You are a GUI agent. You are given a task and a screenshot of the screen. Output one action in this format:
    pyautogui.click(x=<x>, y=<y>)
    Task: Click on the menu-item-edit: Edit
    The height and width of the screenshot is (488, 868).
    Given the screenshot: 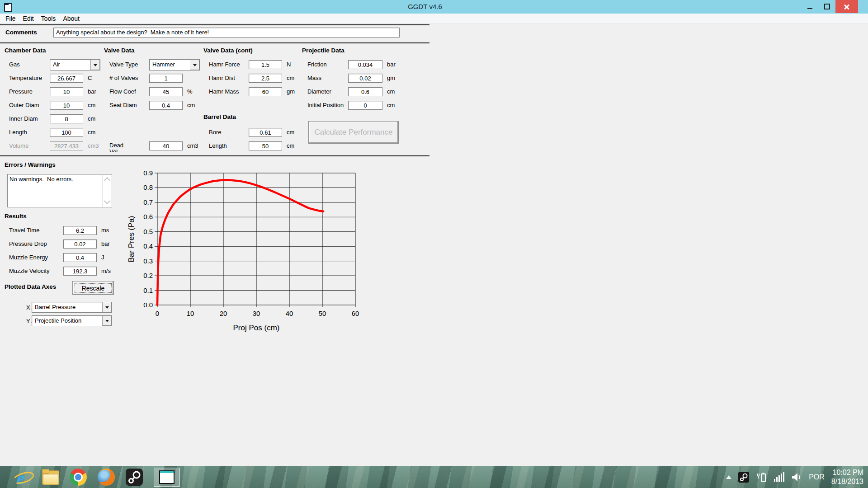 What is the action you would take?
    pyautogui.click(x=28, y=19)
    